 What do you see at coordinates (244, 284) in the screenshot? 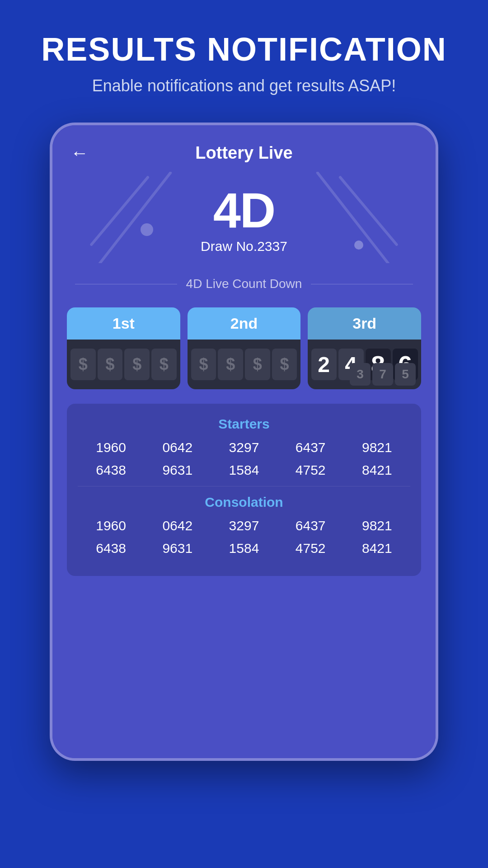
I see `countdown-label: 4D Live Count Down` at bounding box center [244, 284].